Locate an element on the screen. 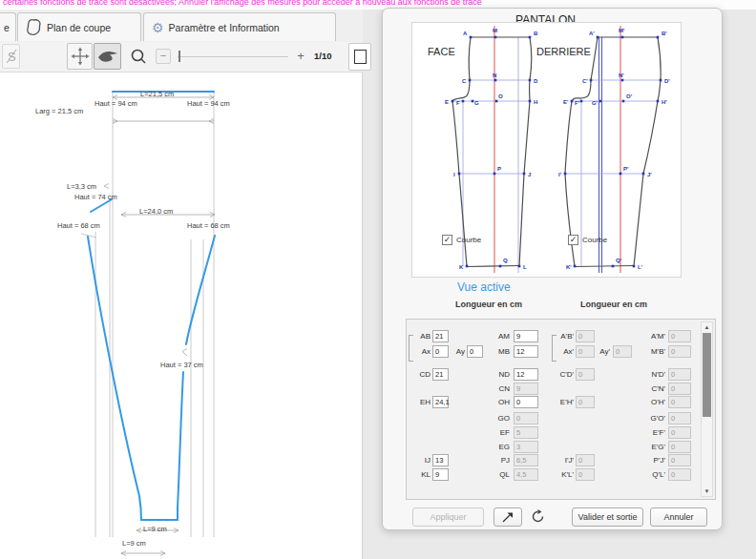  apply-button: Appliquer is located at coordinates (449, 517).